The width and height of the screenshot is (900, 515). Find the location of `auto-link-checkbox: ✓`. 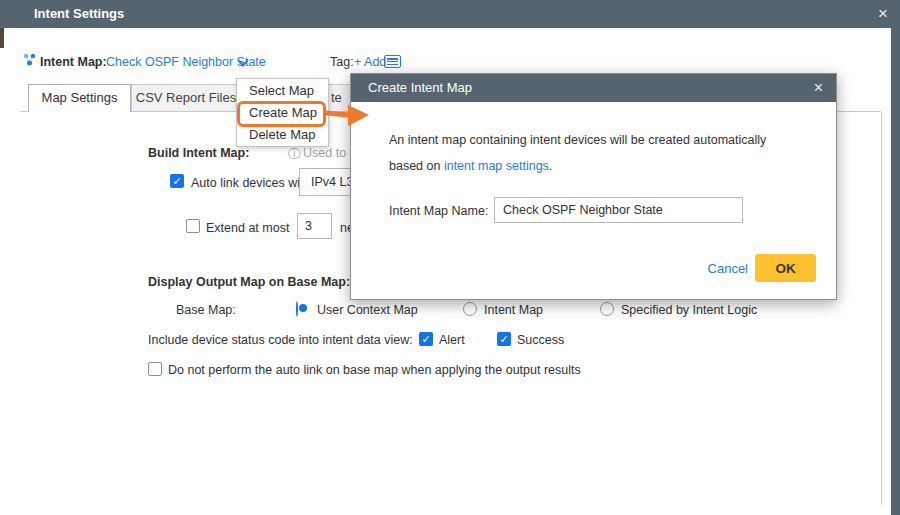

auto-link-checkbox: ✓ is located at coordinates (177, 181).